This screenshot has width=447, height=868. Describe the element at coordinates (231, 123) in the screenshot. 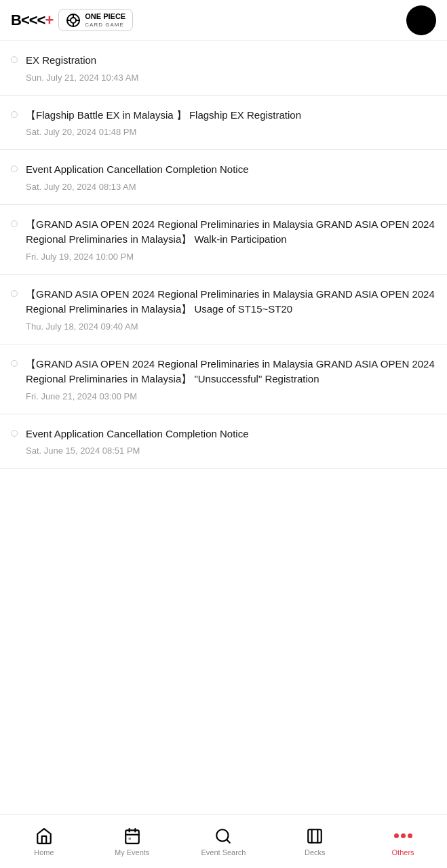

I see `item-content: 【Flagship Battle EX in Malaysia 】 Flagsh…` at that location.